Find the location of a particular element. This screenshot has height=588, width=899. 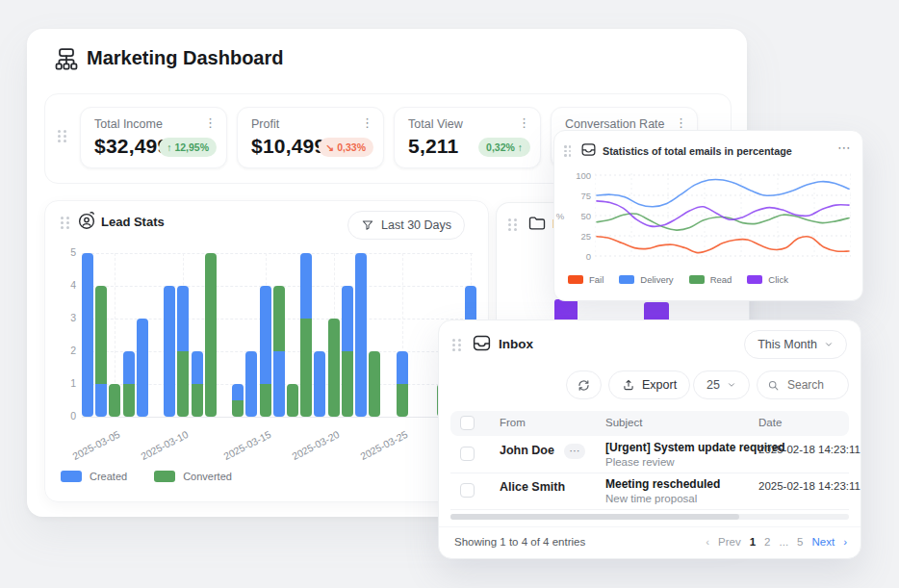

kpi-card-total-view: Total View ⋮ 5,211 0,32% ↑ is located at coordinates (468, 138).